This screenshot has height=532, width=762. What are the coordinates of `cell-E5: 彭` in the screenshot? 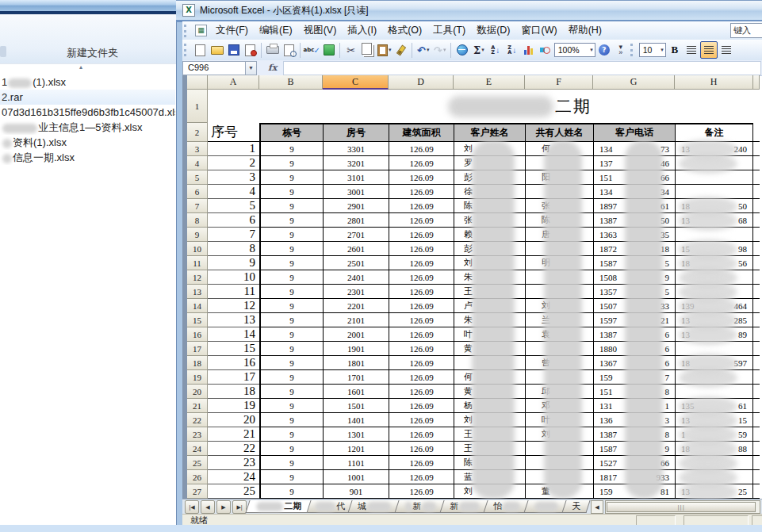 It's located at (489, 178).